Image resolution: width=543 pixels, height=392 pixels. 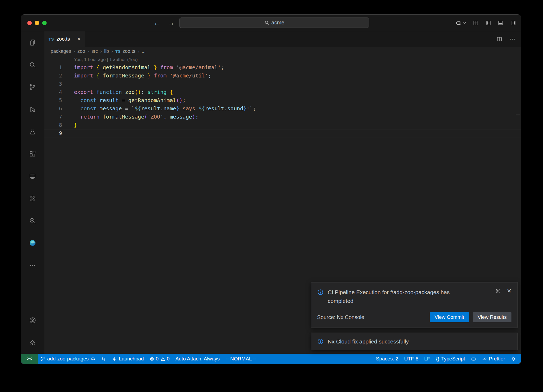 What do you see at coordinates (32, 132) in the screenshot?
I see `testing-icon` at bounding box center [32, 132].